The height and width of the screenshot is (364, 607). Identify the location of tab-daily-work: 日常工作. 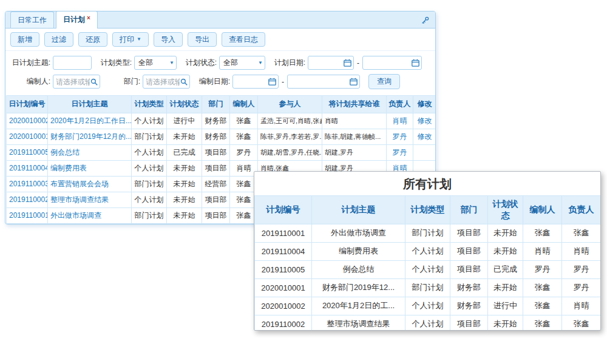
(32, 19).